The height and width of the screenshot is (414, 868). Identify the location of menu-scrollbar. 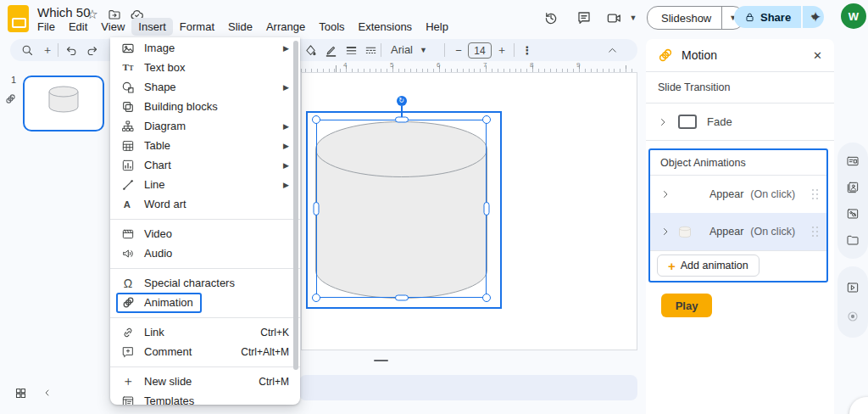
(296, 205).